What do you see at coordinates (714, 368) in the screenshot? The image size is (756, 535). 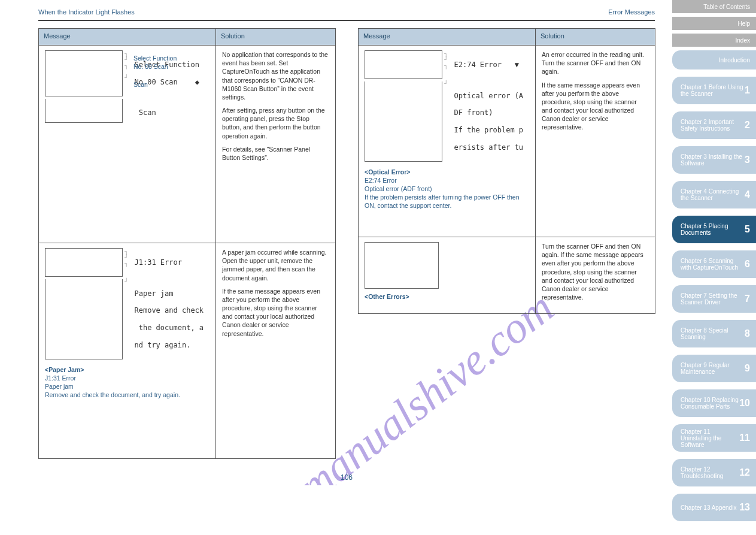 I see `tab-ch9: Chapter 9 Regular Maintenance9` at bounding box center [714, 368].